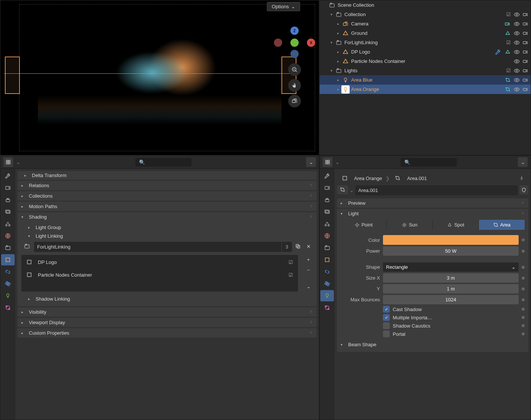 Image resolution: width=531 pixels, height=420 pixels. Describe the element at coordinates (295, 31) in the screenshot. I see `axis-z: Z` at that location.